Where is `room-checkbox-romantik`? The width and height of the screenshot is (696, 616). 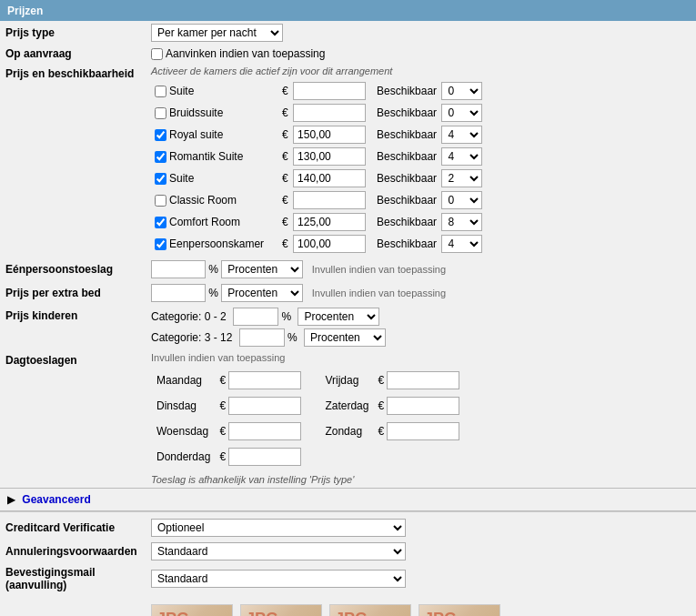
room-checkbox-romantik is located at coordinates (160, 157).